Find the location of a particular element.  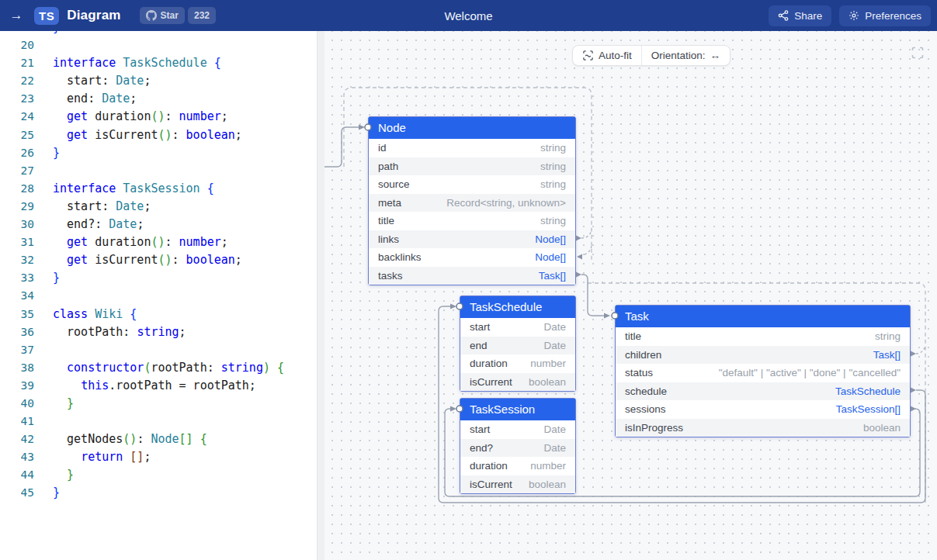

editor-scrollbar is located at coordinates (321, 296).